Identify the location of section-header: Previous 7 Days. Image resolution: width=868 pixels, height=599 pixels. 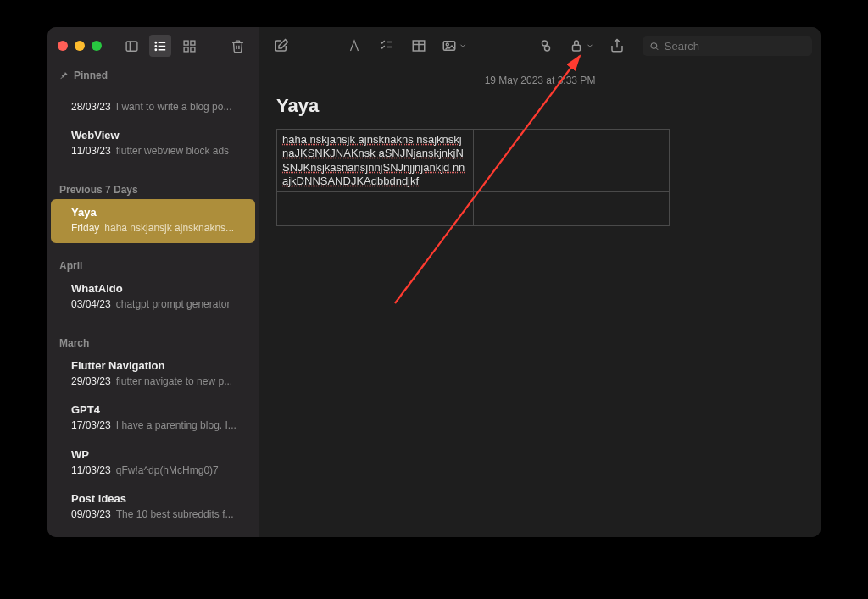
(153, 189).